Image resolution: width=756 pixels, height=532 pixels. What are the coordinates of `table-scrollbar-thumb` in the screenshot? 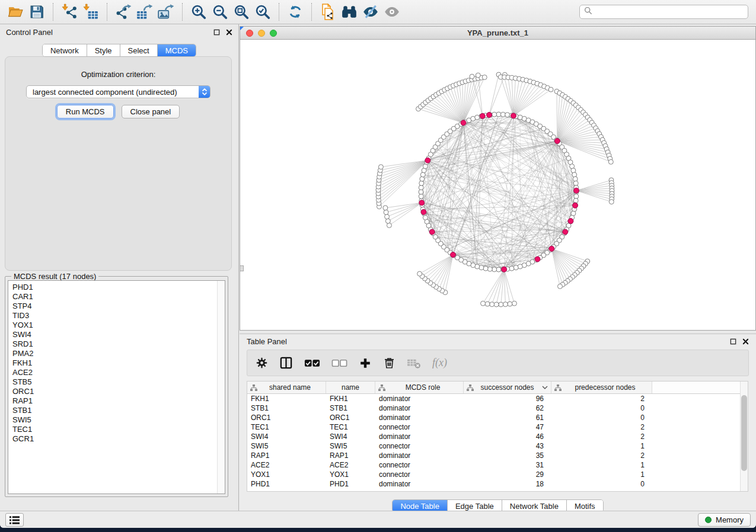 It's located at (744, 433).